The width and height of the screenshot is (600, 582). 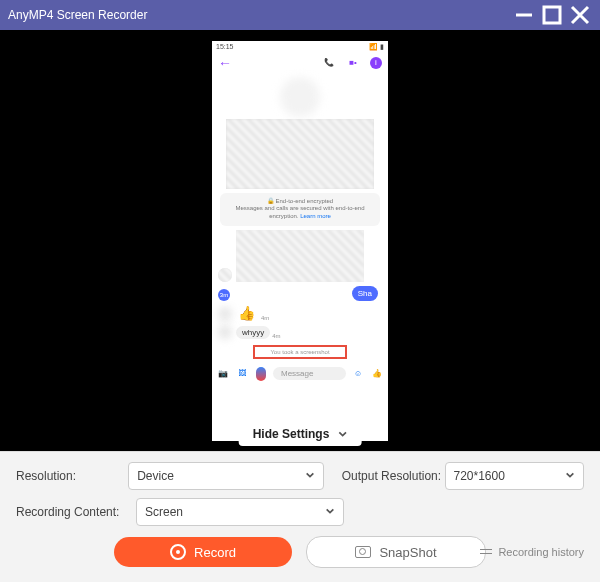 I want to click on gallery-icon: 🖼, so click(x=242, y=374).